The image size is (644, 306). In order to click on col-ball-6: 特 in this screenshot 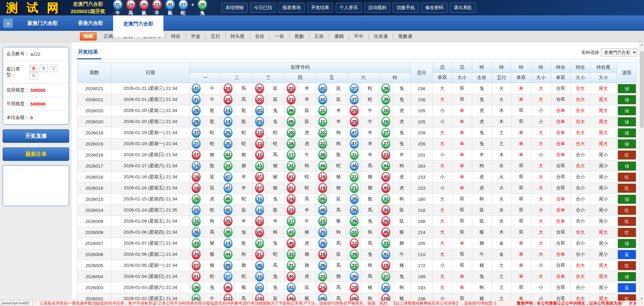, I will do `click(395, 78)`.